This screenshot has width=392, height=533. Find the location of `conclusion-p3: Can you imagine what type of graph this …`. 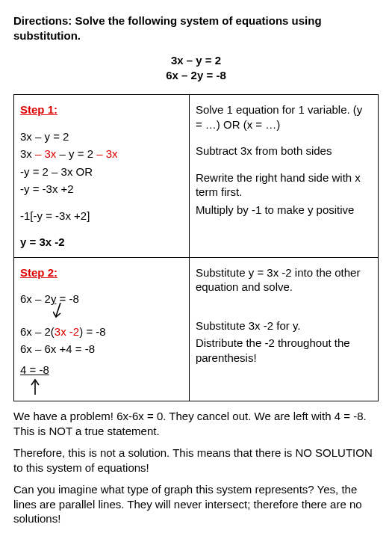

conclusion-p3: Can you imagine what type of graph this … is located at coordinates (196, 504).